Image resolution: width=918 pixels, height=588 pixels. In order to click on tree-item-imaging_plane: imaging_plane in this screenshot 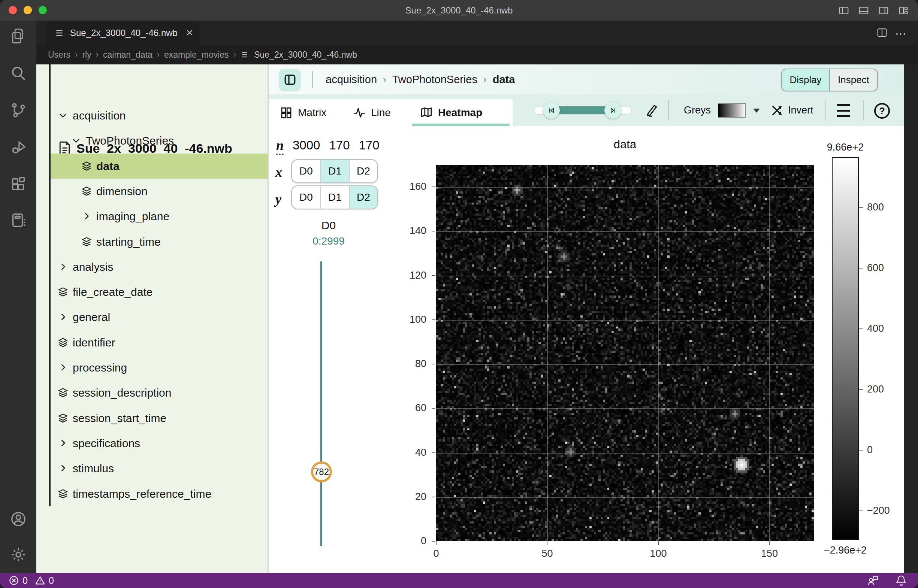, I will do `click(159, 217)`.